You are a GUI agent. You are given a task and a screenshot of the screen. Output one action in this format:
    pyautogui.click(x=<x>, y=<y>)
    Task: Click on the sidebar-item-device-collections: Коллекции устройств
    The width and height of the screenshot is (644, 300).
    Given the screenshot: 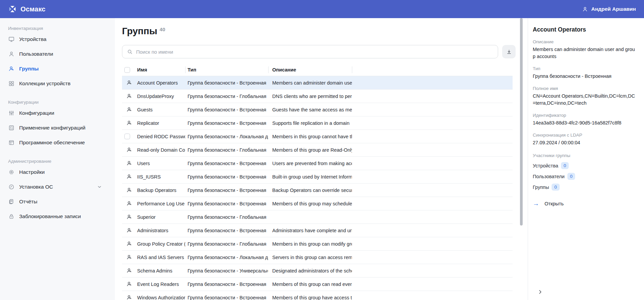 What is the action you would take?
    pyautogui.click(x=62, y=84)
    